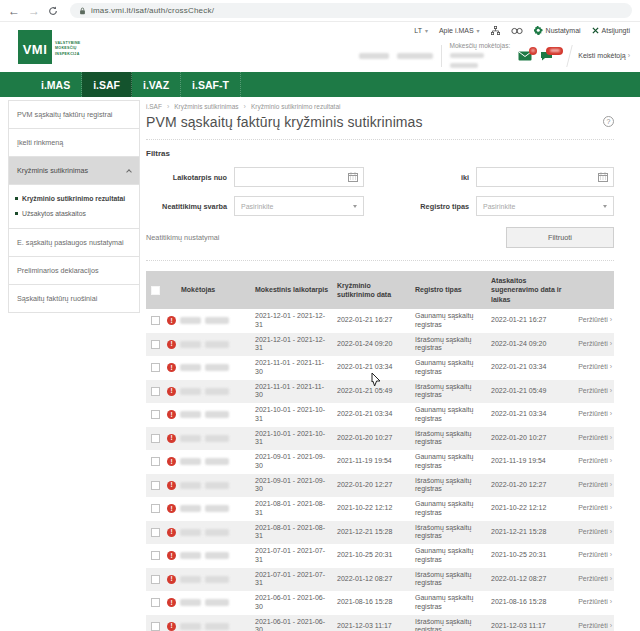  What do you see at coordinates (499, 206) in the screenshot?
I see `registry-select-value: Pasirinkite` at bounding box center [499, 206].